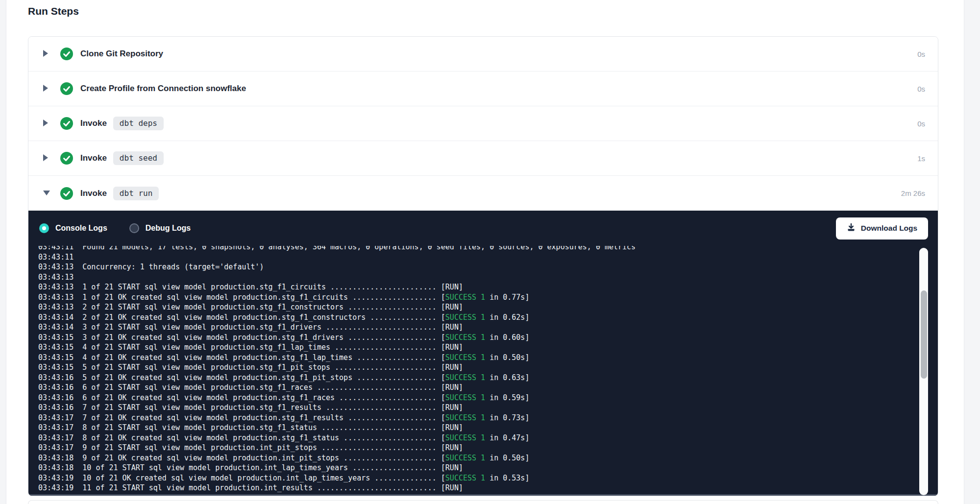 Image resolution: width=980 pixels, height=504 pixels. Describe the element at coordinates (138, 123) in the screenshot. I see `command-badge: dbt deps` at that location.